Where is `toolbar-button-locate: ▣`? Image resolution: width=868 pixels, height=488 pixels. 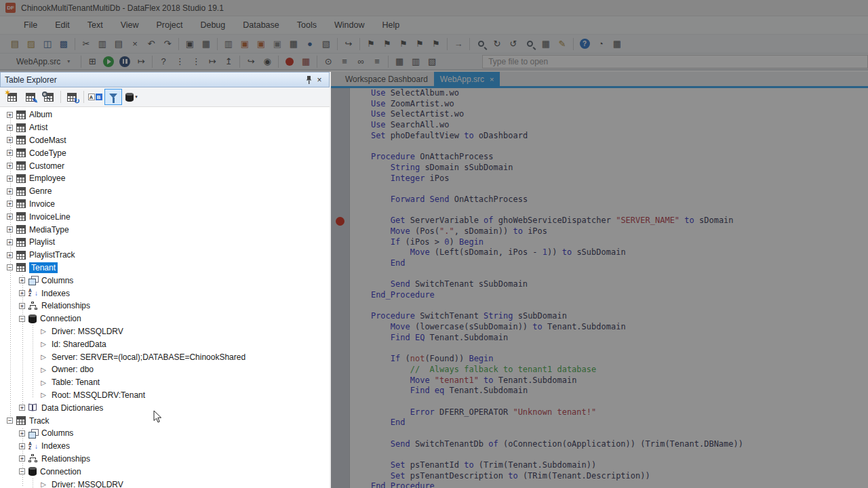
toolbar-button-locate: ▣ is located at coordinates (190, 44).